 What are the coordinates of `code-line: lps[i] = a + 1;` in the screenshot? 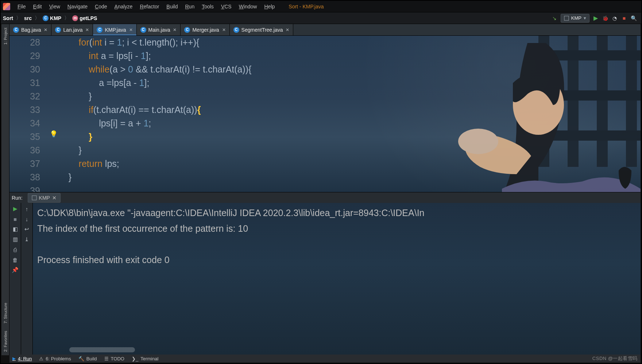 It's located at (349, 123).